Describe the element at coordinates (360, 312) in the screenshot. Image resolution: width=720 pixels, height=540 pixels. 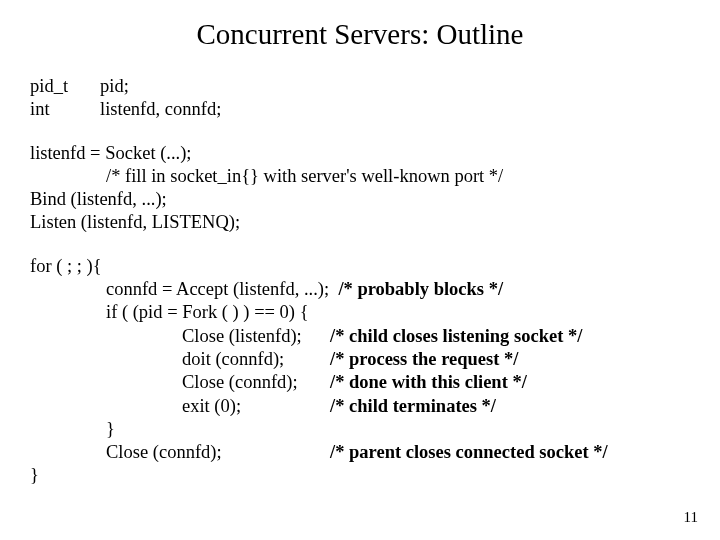
I see `code-line: if ( (pid = Fork ( ) ) == 0) {` at that location.